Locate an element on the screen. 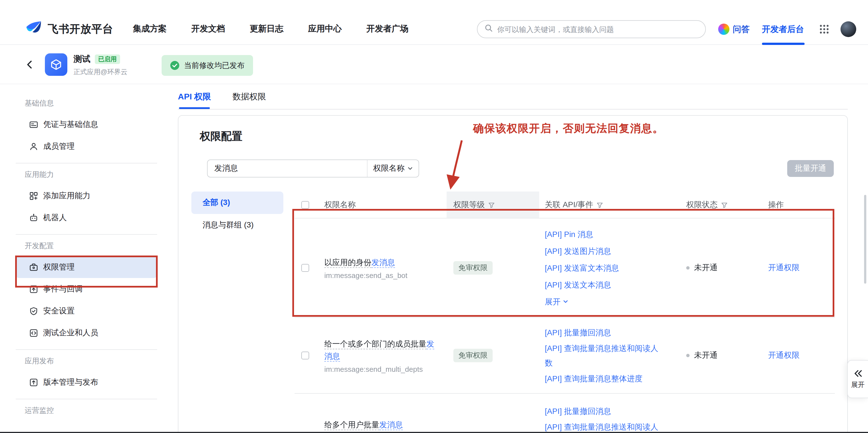 This screenshot has width=868, height=433. sidebar-item-members: 成员管理 is located at coordinates (86, 146).